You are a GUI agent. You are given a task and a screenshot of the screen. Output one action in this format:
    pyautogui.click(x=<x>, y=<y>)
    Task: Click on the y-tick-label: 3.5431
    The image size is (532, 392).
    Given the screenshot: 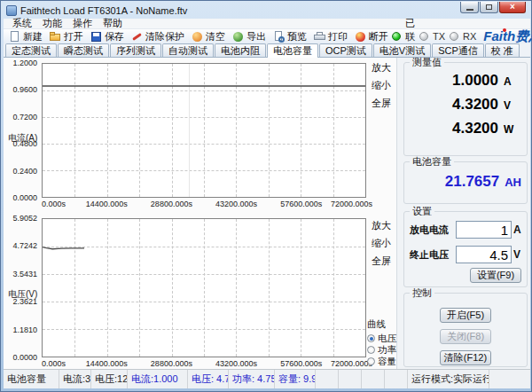 What is the action you would take?
    pyautogui.click(x=25, y=274)
    